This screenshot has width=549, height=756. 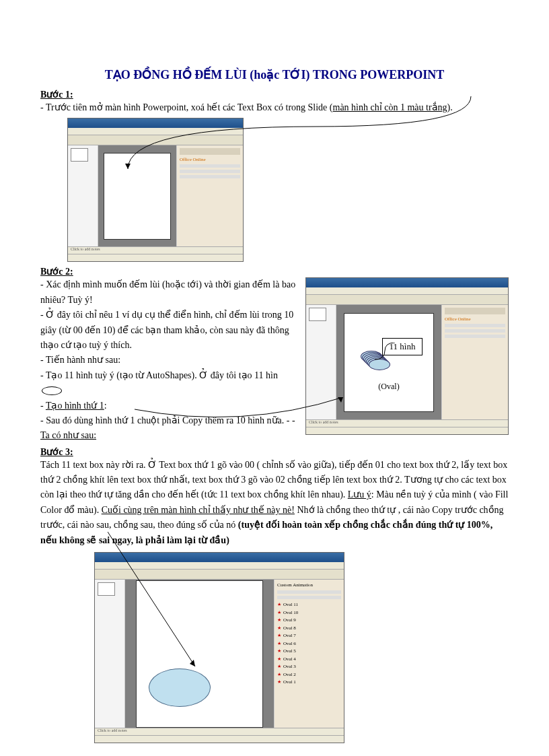 What do you see at coordinates (309, 652) in the screenshot?
I see `anim-row: ★Oval 5` at bounding box center [309, 652].